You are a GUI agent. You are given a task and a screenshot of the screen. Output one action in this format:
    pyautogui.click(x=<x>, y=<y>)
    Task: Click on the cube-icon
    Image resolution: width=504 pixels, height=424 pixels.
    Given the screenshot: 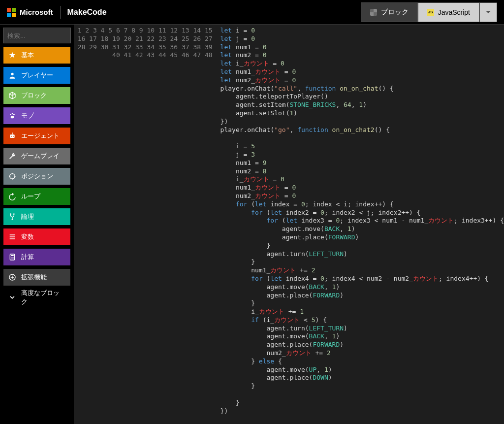 What is the action you would take?
    pyautogui.click(x=12, y=96)
    